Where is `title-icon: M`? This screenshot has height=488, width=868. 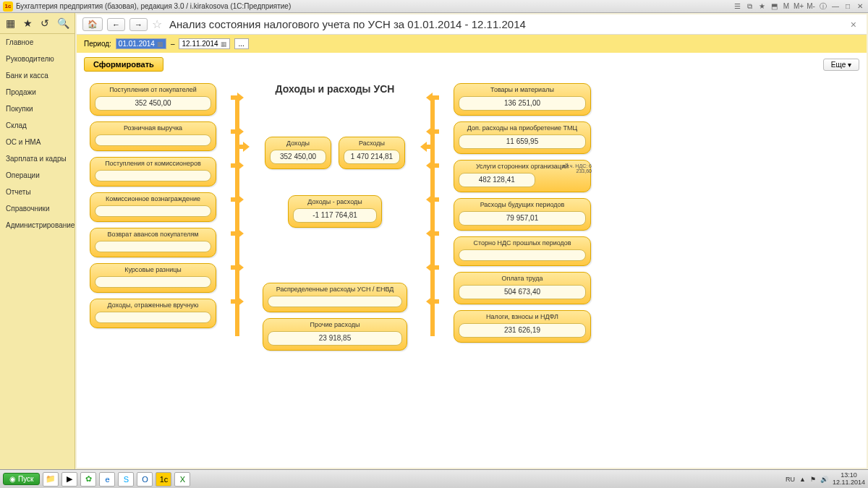
title-icon: M is located at coordinates (786, 7).